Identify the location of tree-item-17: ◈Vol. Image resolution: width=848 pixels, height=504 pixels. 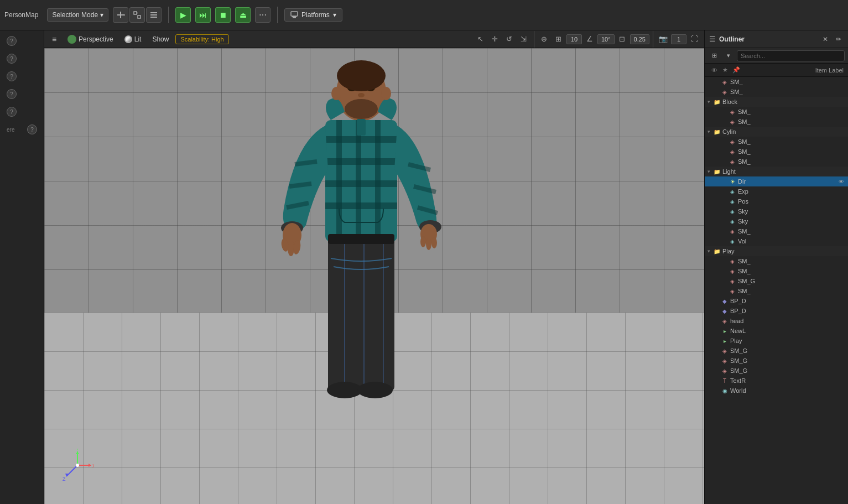
(777, 241).